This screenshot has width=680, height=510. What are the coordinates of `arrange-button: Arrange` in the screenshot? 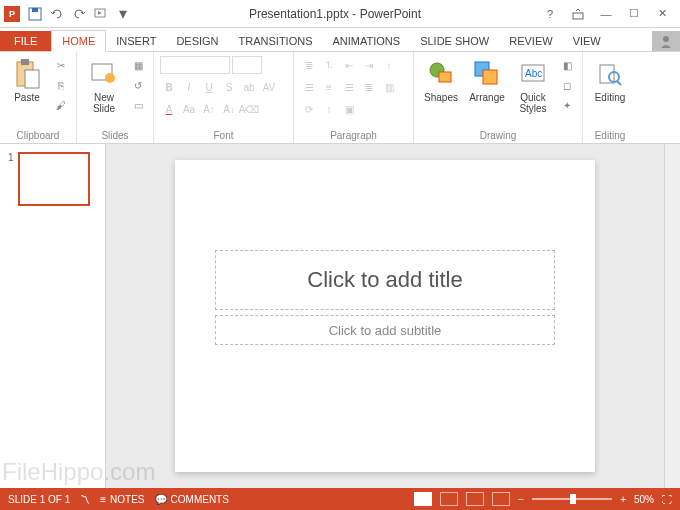 It's located at (487, 80).